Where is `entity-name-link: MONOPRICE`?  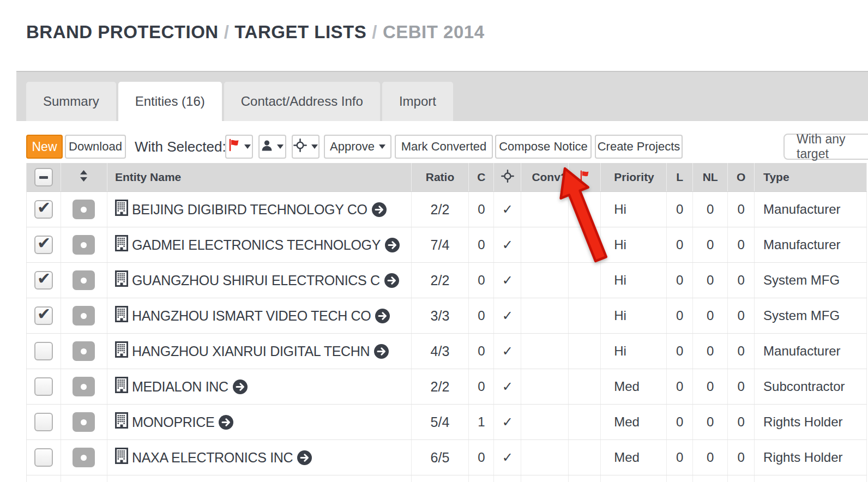 entity-name-link: MONOPRICE is located at coordinates (173, 422).